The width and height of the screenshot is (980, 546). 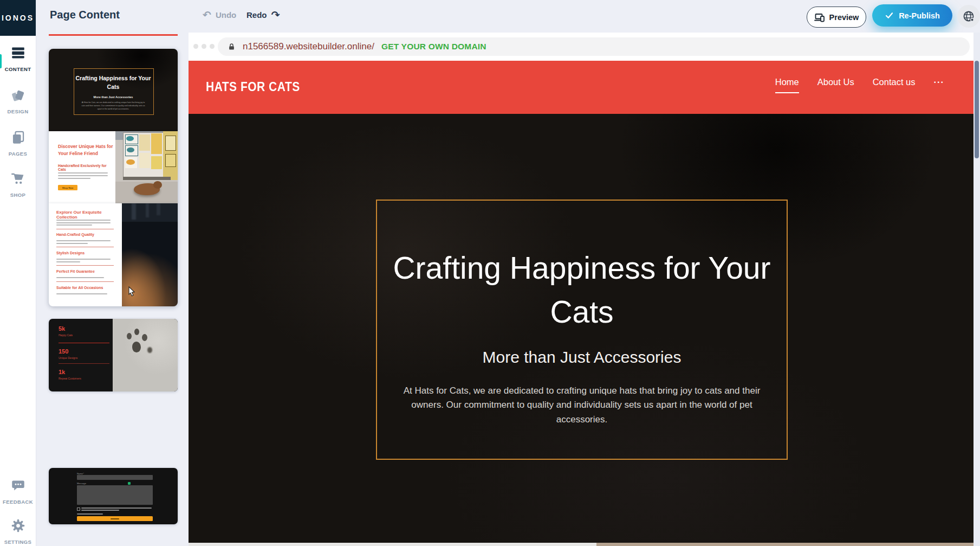 I want to click on thumbnail-stats-section: 5k Happy Cats 150 Unique Designs 1k Repe…, so click(x=113, y=355).